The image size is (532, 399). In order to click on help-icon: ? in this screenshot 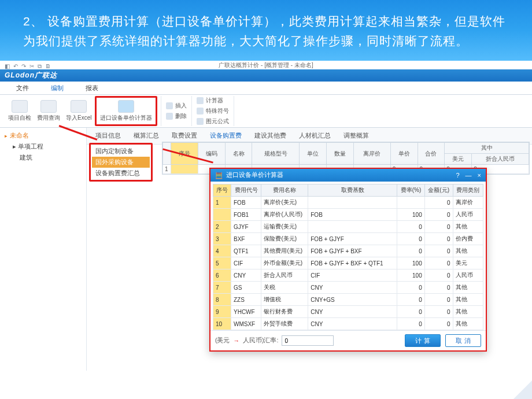, I will do `click(457, 175)`.